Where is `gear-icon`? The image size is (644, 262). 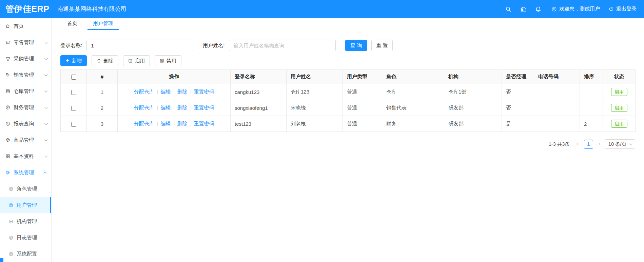 gear-icon is located at coordinates (8, 173).